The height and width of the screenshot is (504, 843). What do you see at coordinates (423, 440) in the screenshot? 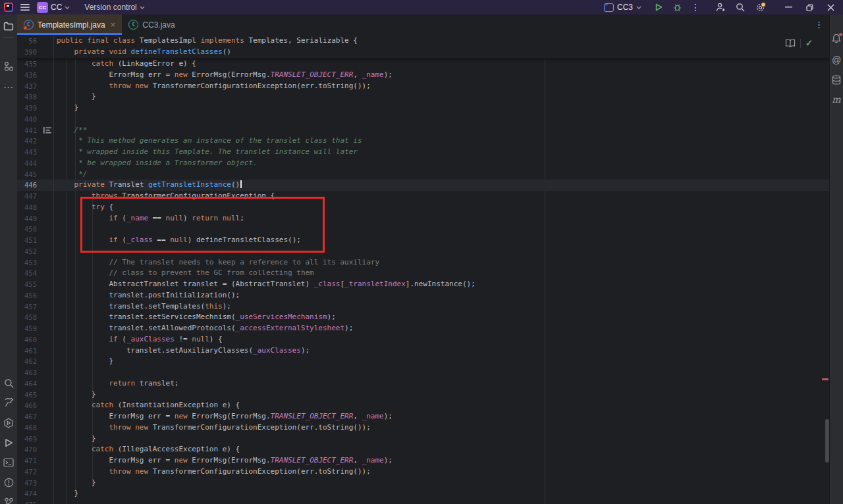
I see `code-line: 469 }` at bounding box center [423, 440].